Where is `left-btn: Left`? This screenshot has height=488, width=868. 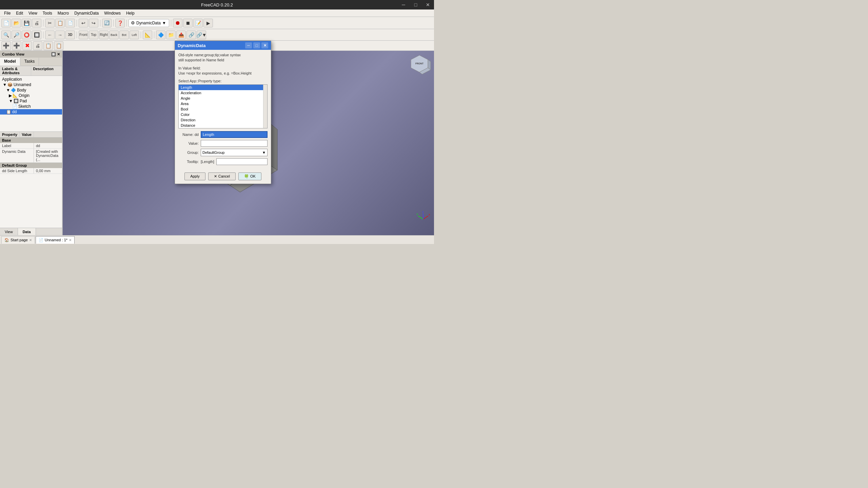 left-btn: Left is located at coordinates (134, 35).